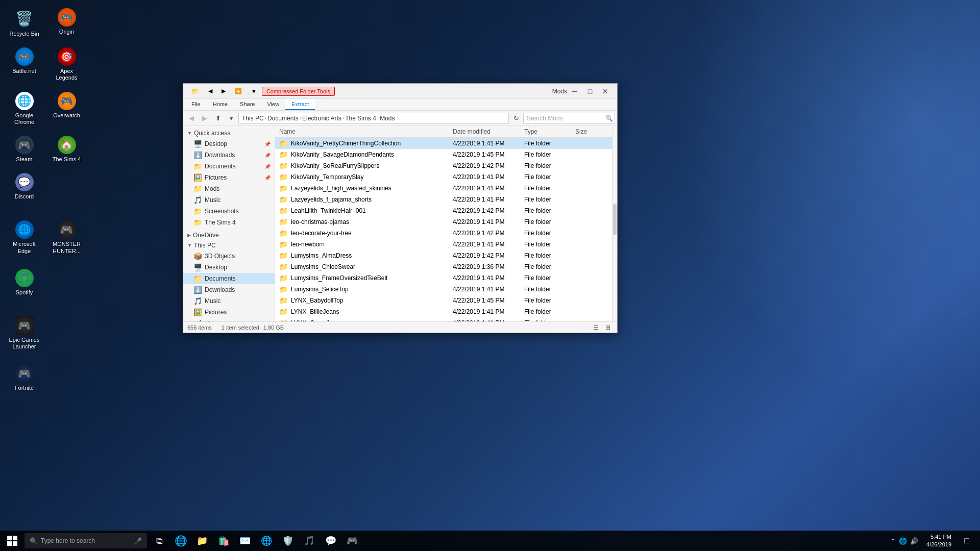  Describe the element at coordinates (229, 290) in the screenshot. I see `sidebar-item-downloads-pc: ⬇️ Downloads` at that location.